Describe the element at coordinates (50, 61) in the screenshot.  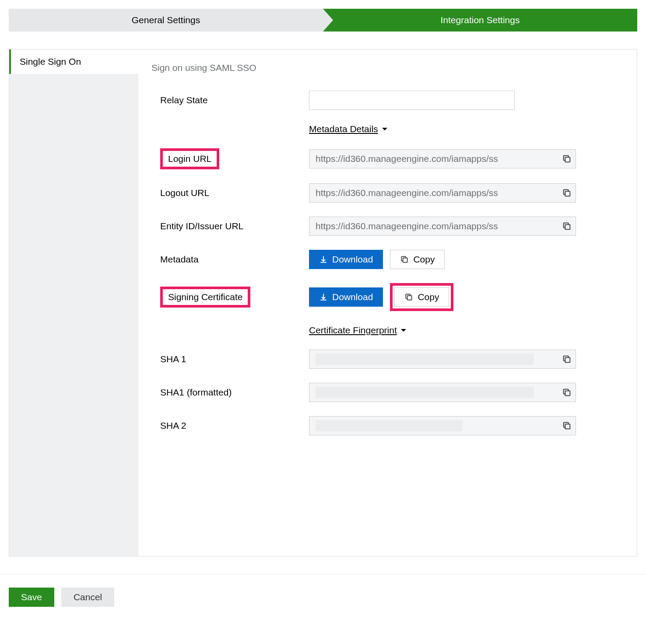
I see `sidebar-item-label: Single Sign On` at that location.